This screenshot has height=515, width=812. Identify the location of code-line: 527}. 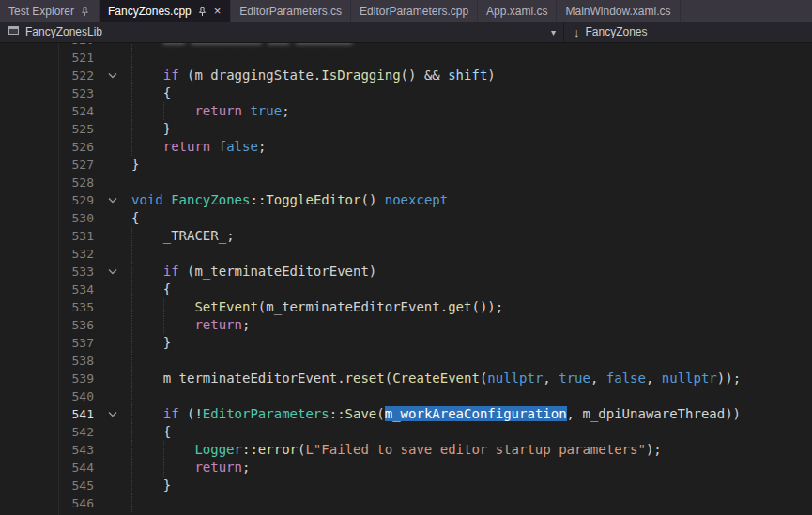
(406, 165).